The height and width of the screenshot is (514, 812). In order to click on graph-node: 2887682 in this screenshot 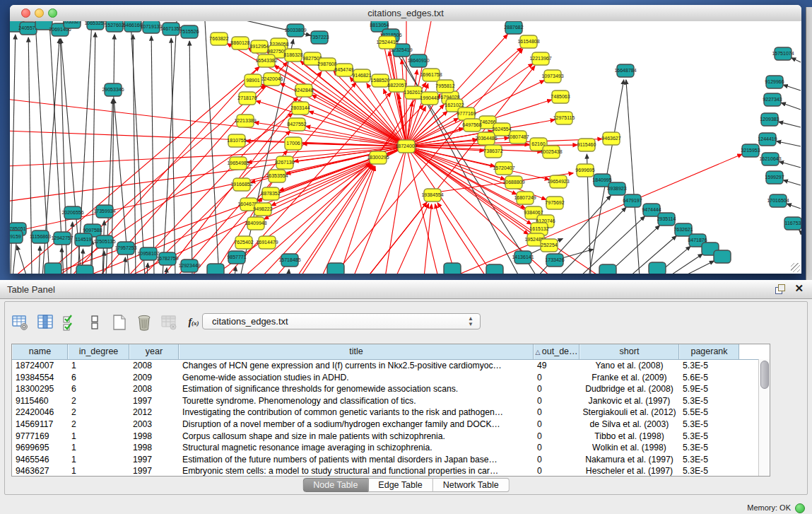, I will do `click(513, 28)`.